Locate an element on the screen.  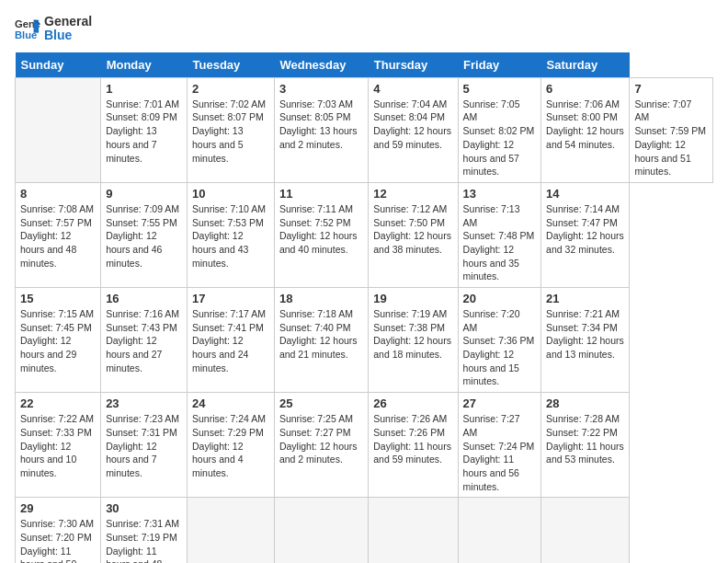
day-number: 22 is located at coordinates (58, 403).